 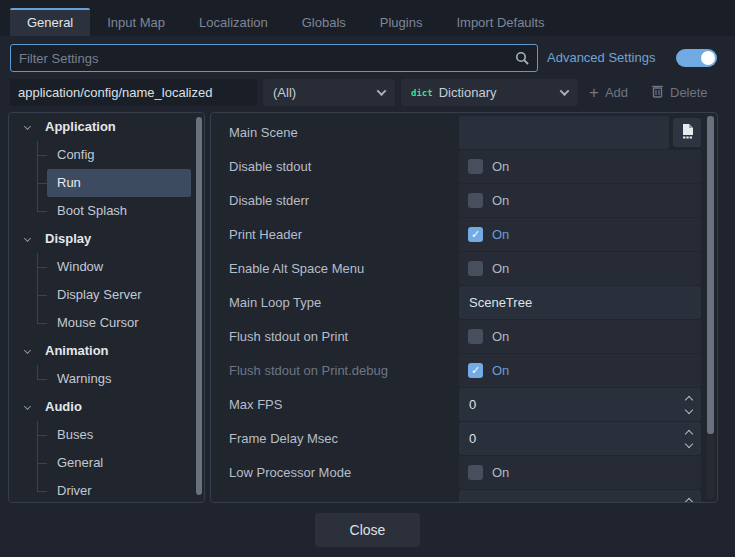 I want to click on setting-label-flush-stdout-on-print-debug: Flush stdout on Print.debug, so click(x=335, y=370).